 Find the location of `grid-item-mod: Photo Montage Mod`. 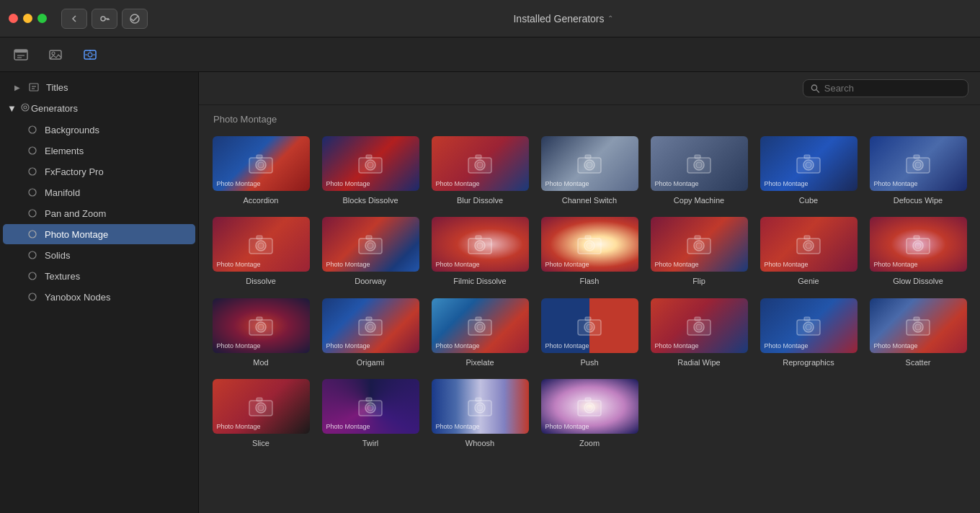

grid-item-mod: Photo Montage Mod is located at coordinates (261, 333).